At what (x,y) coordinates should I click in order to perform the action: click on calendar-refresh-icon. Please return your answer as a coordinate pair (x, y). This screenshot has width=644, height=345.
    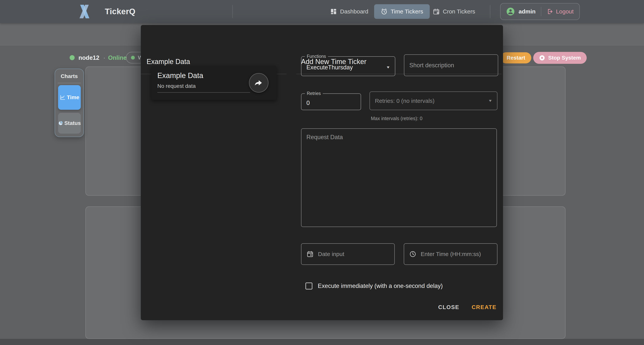
    Looking at the image, I should click on (436, 11).